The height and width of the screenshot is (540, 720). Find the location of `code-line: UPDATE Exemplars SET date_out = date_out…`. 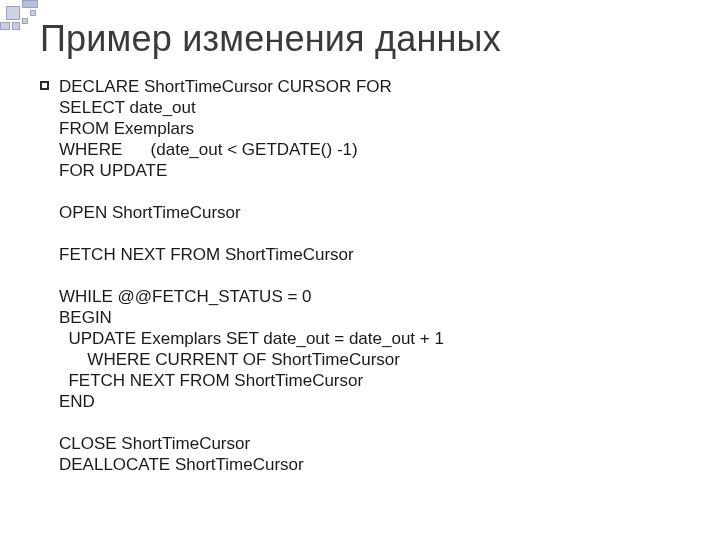

code-line: UPDATE Exemplars SET date_out = date_out… is located at coordinates (360, 338).